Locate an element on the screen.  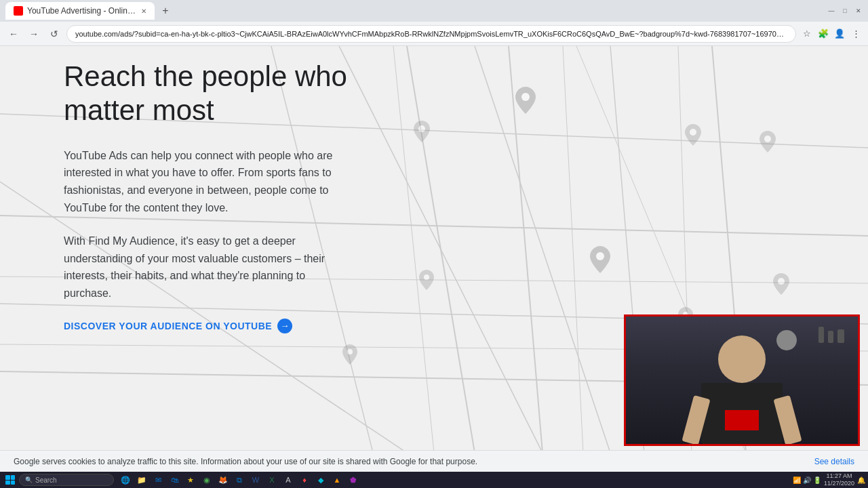
taskbar-system-tray: 📶 🔊 🔋 11:27 AM 11/27/2020 🔔 is located at coordinates (829, 480).